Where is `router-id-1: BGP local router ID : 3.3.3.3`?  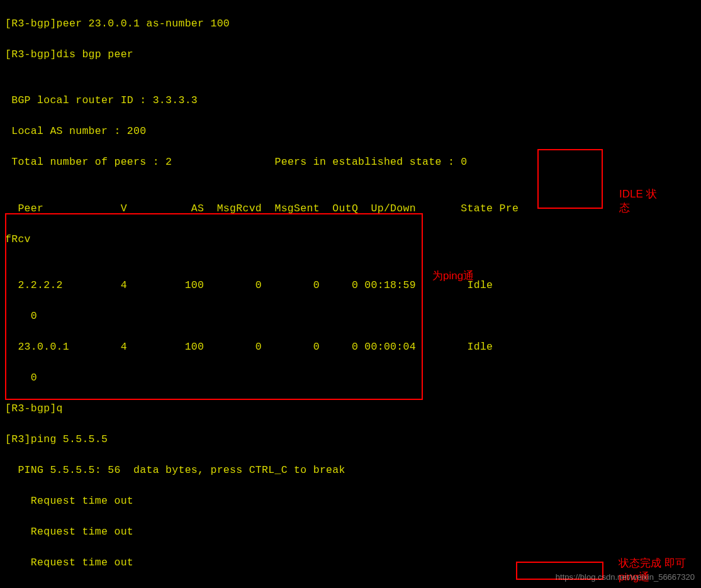 router-id-1: BGP local router ID : 3.3.3.3 is located at coordinates (350, 101).